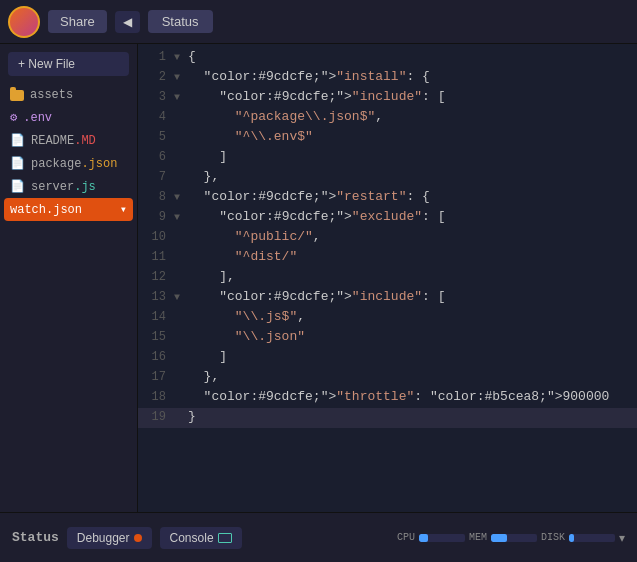 The image size is (637, 562). I want to click on disk-meter, so click(592, 538).